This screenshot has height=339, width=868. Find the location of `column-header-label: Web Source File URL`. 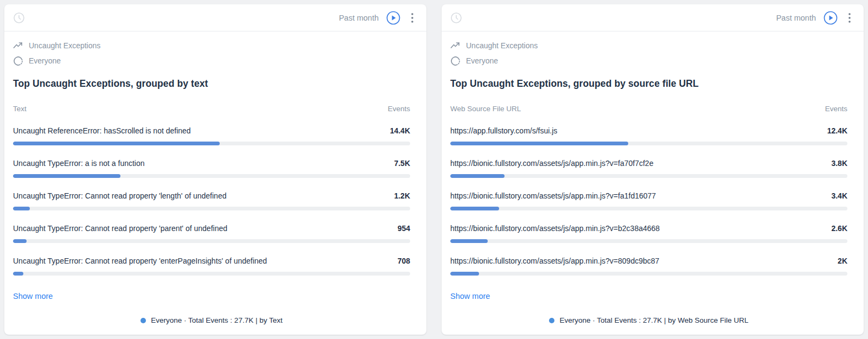

column-header-label: Web Source File URL is located at coordinates (486, 108).